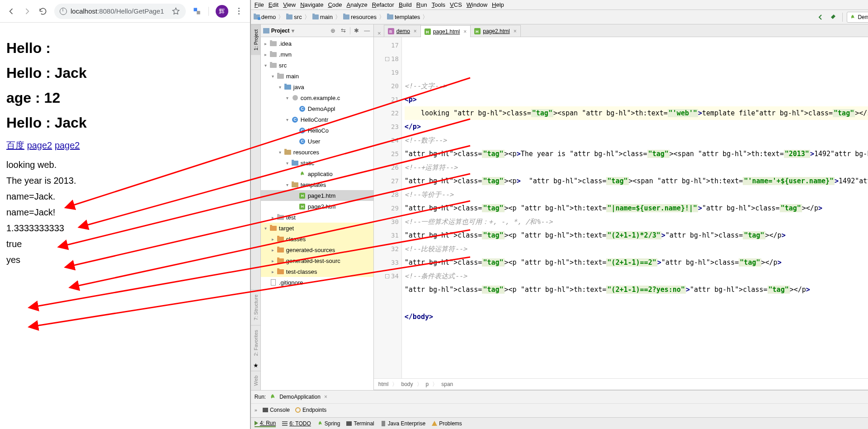 The width and height of the screenshot is (868, 429). I want to click on project-tree: ▸.idea▸.mvn▾src▾main▾java▾com.example.cC…, so click(317, 214).